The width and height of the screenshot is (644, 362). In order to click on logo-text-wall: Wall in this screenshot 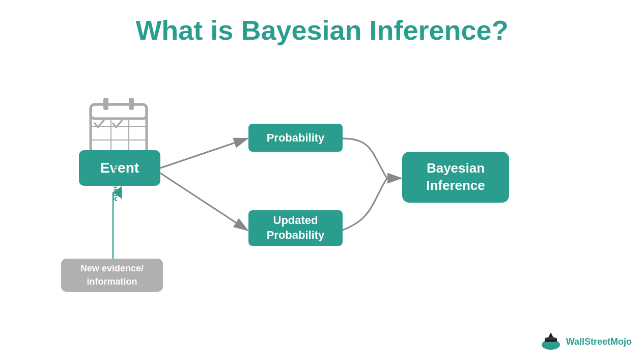, I will do `click(575, 342)`.